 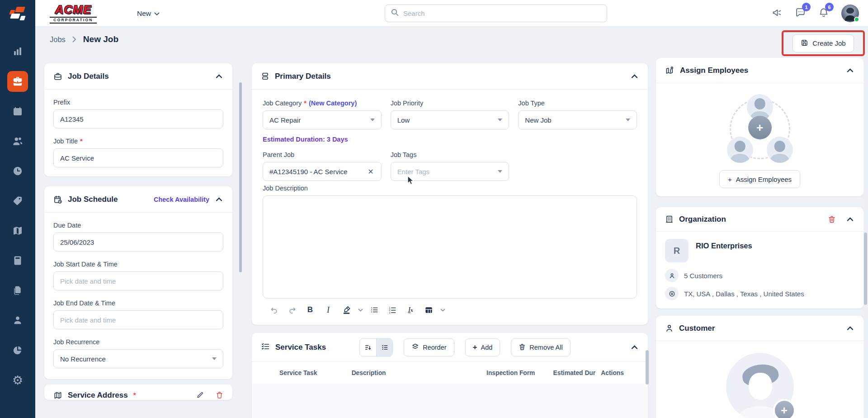 I want to click on stacked-cards-icon, so click(x=265, y=76).